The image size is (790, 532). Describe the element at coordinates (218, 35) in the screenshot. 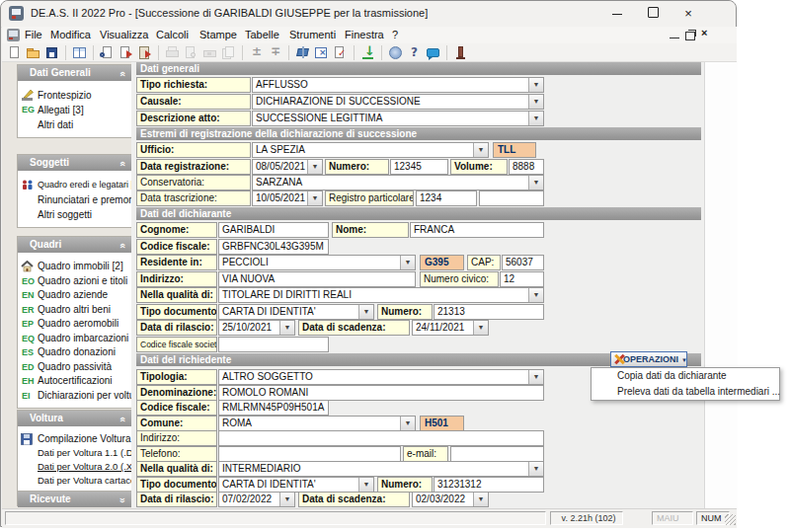

I see `menu-stampe: Stampe` at that location.